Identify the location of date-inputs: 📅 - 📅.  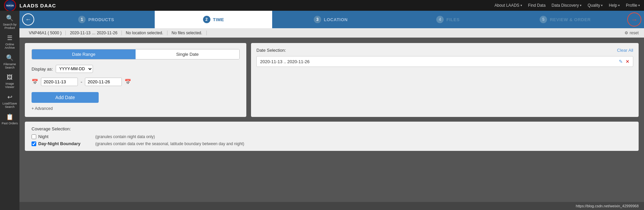
(136, 82).